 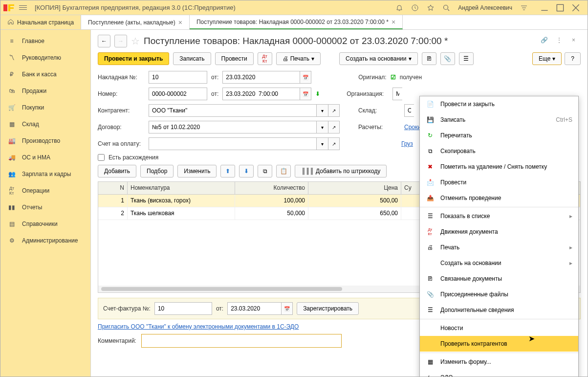 What do you see at coordinates (241, 341) in the screenshot?
I see `comment-input` at bounding box center [241, 341].